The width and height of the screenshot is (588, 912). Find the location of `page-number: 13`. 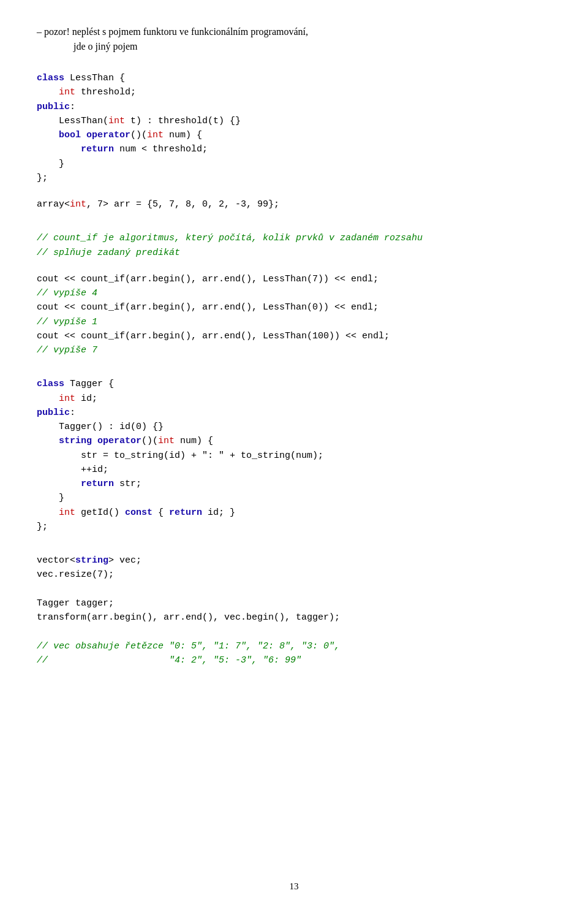

page-number: 13 is located at coordinates (294, 886).